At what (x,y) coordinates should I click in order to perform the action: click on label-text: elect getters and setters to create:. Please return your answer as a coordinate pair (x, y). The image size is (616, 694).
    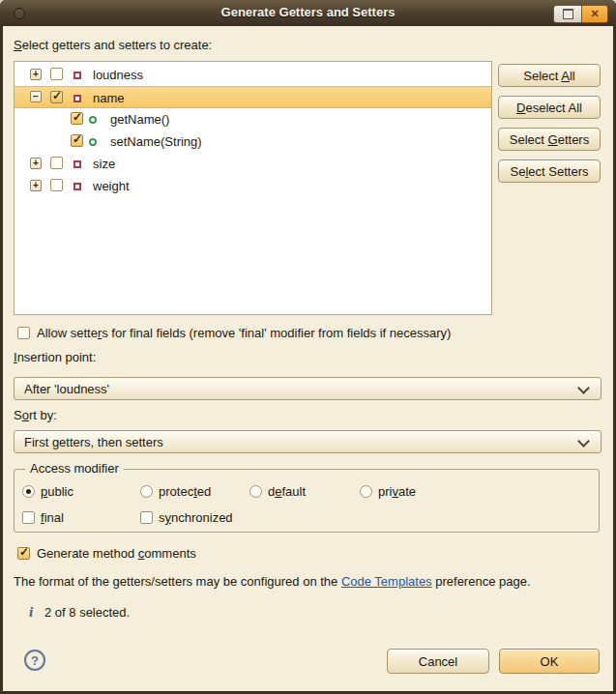
    Looking at the image, I should click on (118, 44).